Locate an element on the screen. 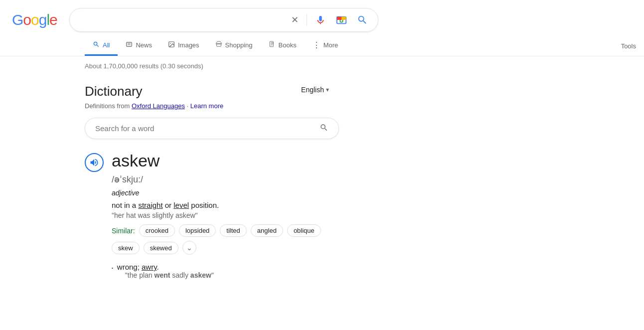 Image resolution: width=644 pixels, height=330 pixels. oxford-languages-link: Oxford Languages is located at coordinates (159, 106).